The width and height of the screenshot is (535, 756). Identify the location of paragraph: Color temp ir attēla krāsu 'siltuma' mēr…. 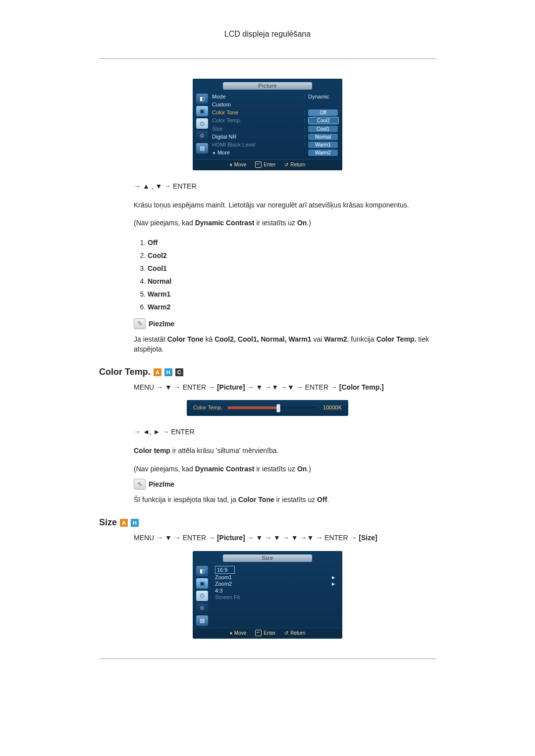
(285, 451).